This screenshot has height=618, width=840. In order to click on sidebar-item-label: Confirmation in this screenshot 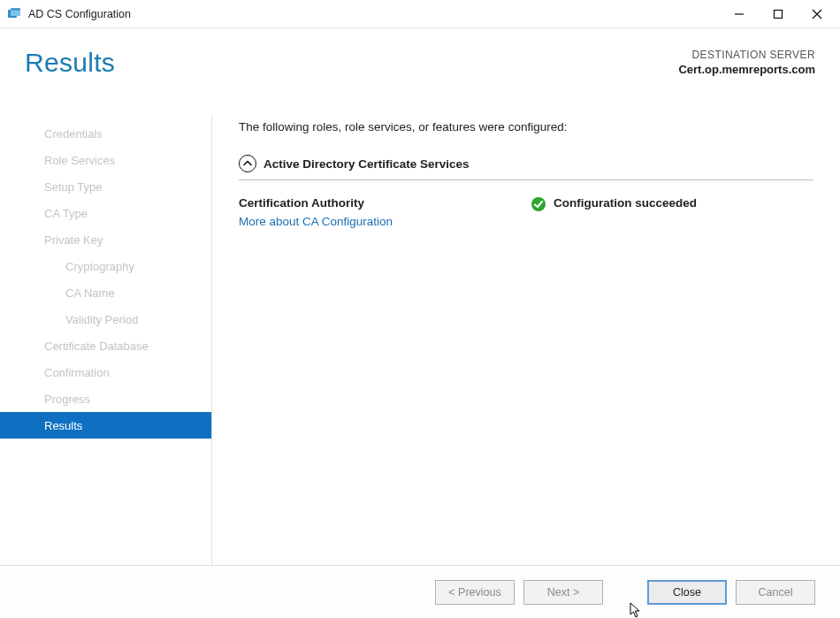, I will do `click(77, 373)`.